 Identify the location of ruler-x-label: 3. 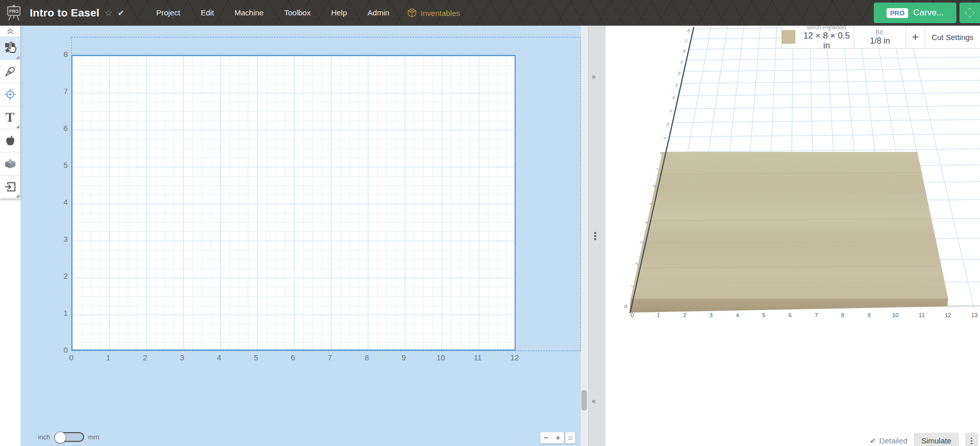
(182, 357).